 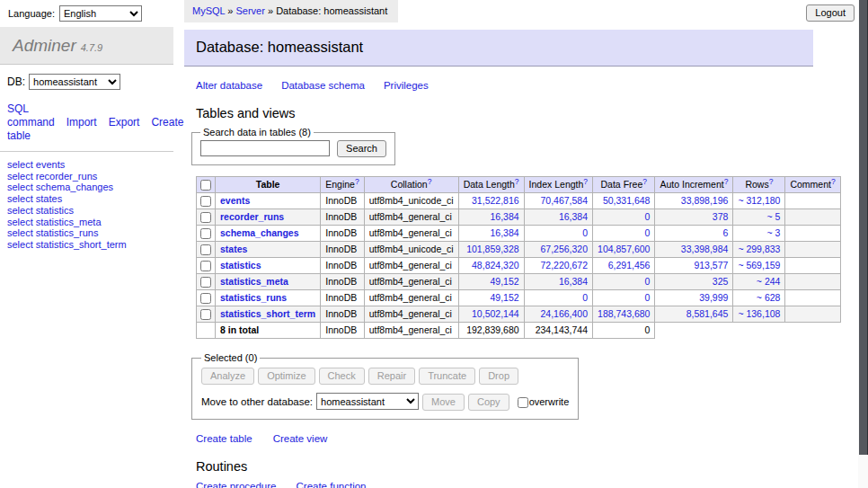 What do you see at coordinates (775, 233) in the screenshot?
I see `rows-link: ~ 3` at bounding box center [775, 233].